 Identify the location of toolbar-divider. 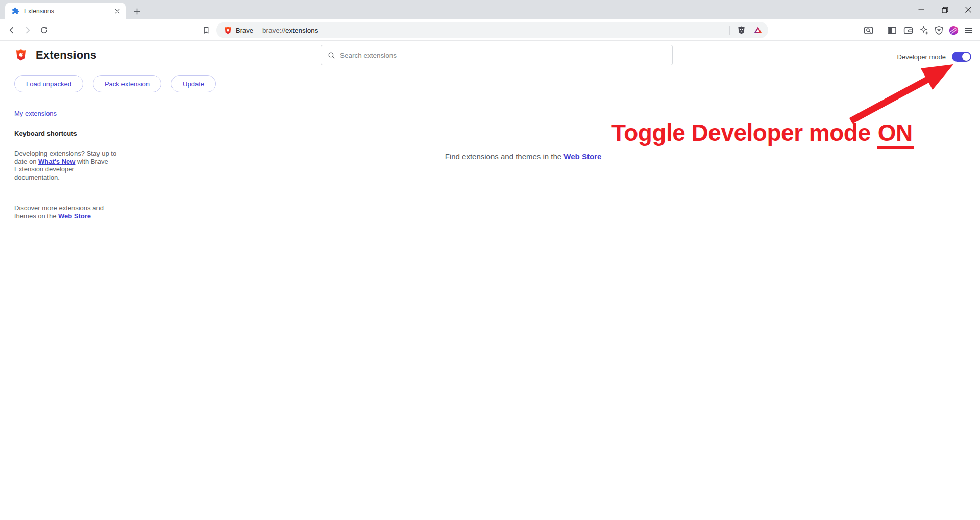
(879, 31).